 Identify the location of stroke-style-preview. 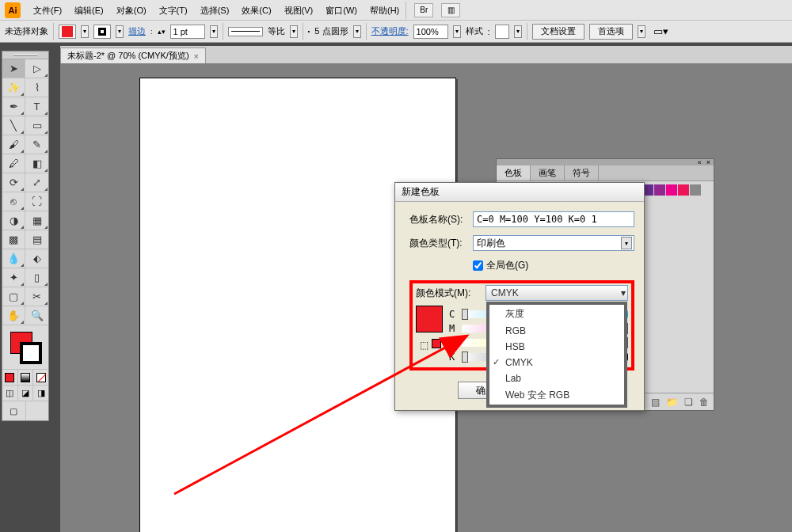
(246, 32).